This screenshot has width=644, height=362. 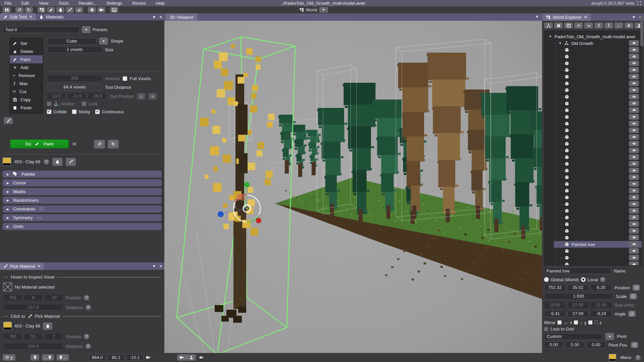 What do you see at coordinates (154, 17) in the screenshot?
I see `collapse-icon: ▼` at bounding box center [154, 17].